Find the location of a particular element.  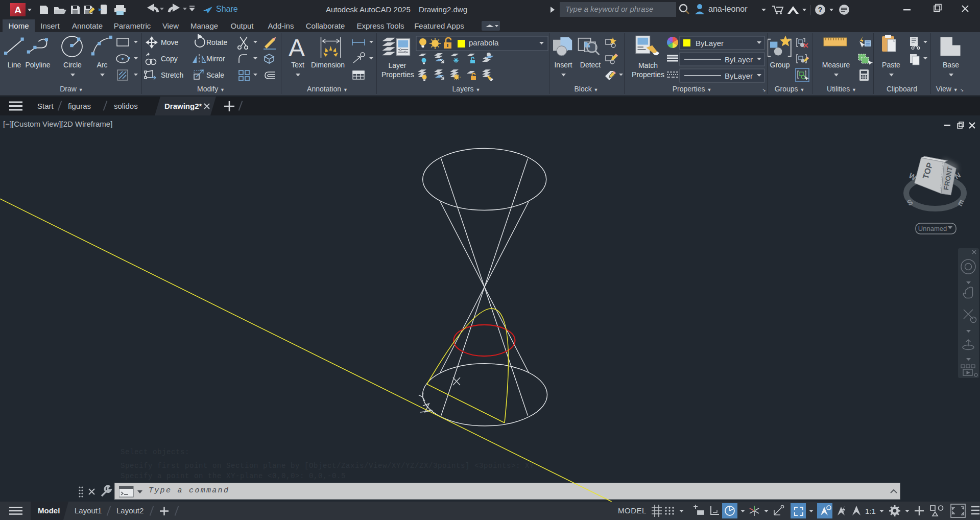

svg-text:Specify first point on Section: Specify first point on Section plane by … is located at coordinates (327, 466).